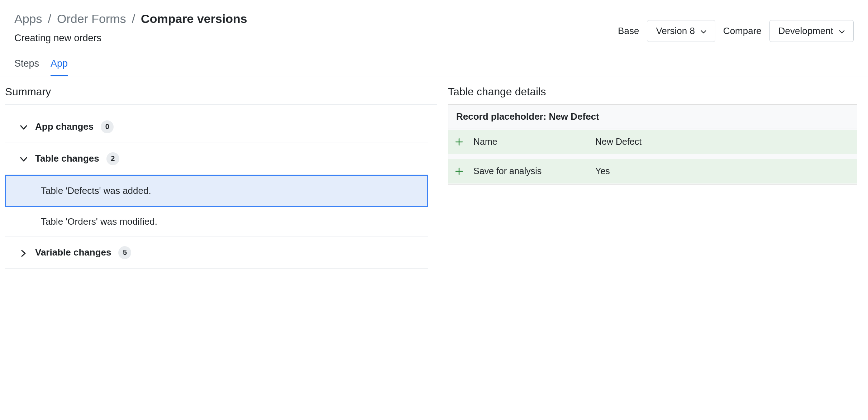 The image size is (868, 420). I want to click on base-version-dropdown: Version 8, so click(681, 31).